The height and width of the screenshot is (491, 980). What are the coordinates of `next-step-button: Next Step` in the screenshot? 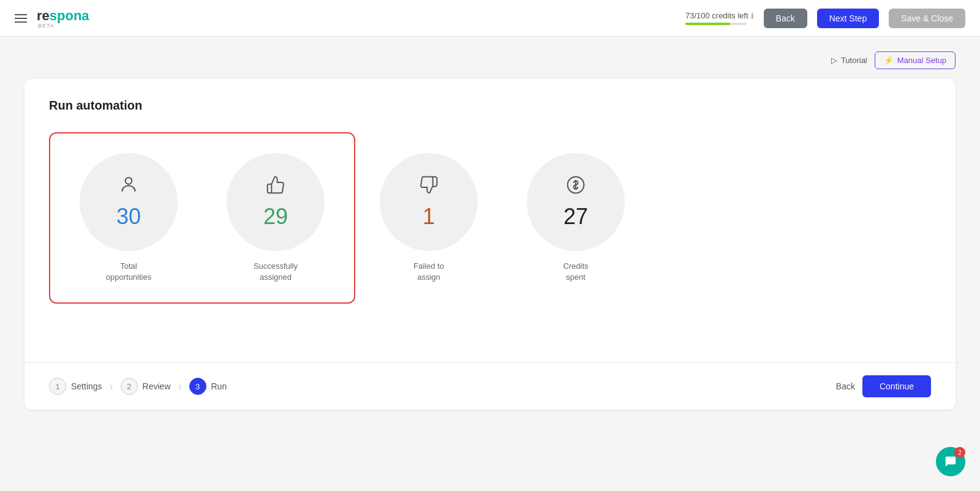 It's located at (848, 18).